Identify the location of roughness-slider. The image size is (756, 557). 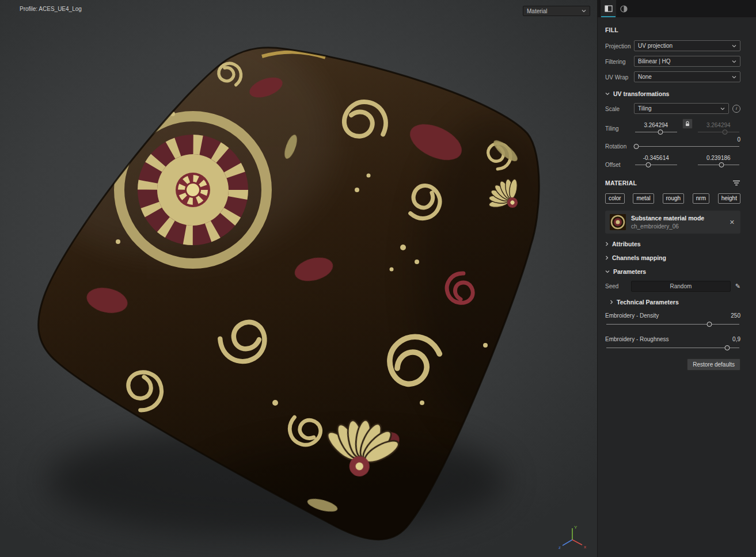
(673, 349).